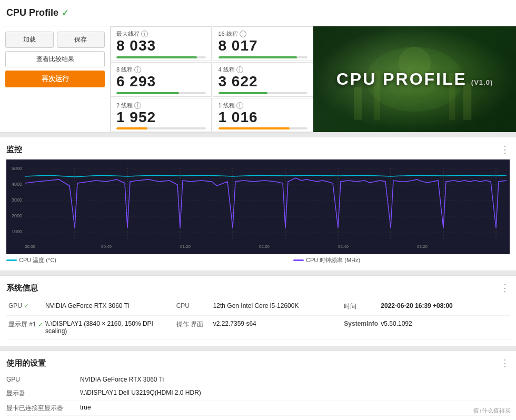 This screenshot has height=420, width=516. What do you see at coordinates (122, 379) in the screenshot?
I see `settings-value: NVIDIA GeForce RTX 3060 Ti` at bounding box center [122, 379].